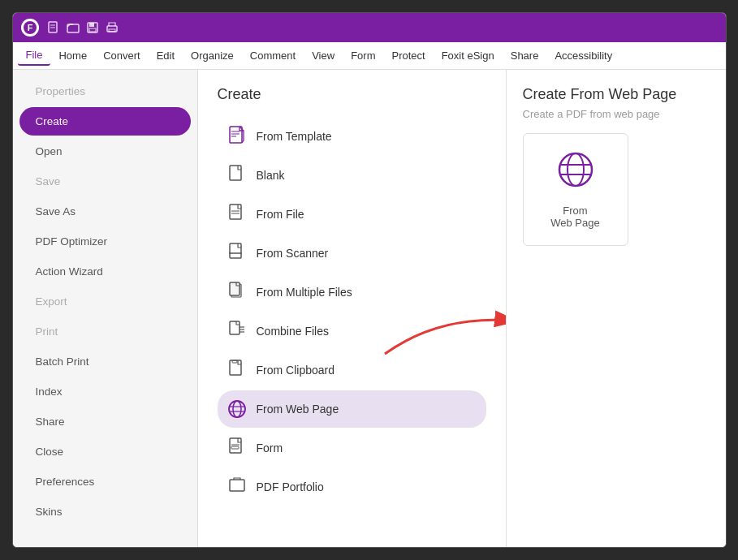  Describe the element at coordinates (291, 487) in the screenshot. I see `pdf-portfolio-label: PDF Portfolio` at that location.